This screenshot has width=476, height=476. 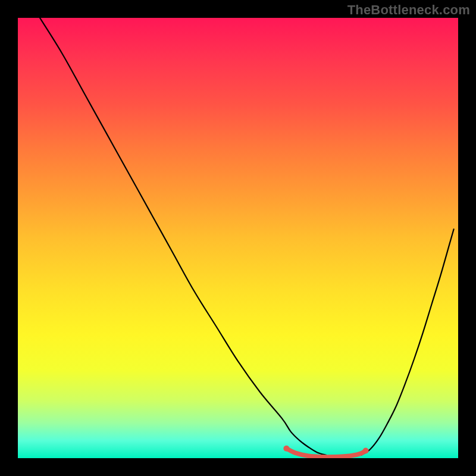 What do you see at coordinates (326, 453) in the screenshot?
I see `basin-highlight` at bounding box center [326, 453].